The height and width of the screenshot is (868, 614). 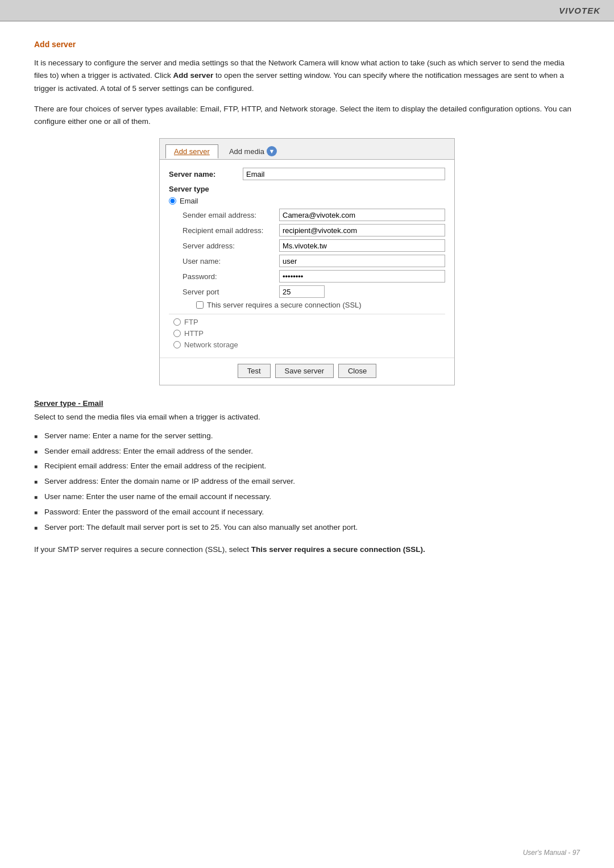 I want to click on server-type-heading: Server type - Email, so click(x=307, y=404).